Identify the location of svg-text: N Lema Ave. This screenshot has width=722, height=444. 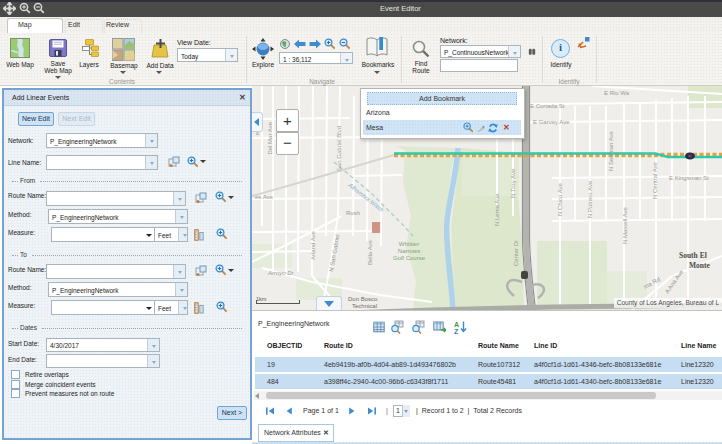
(497, 210).